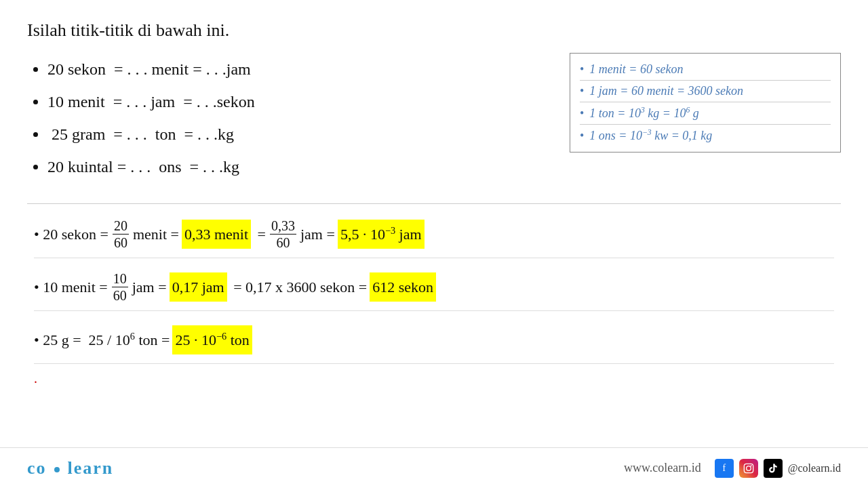 This screenshot has width=868, height=488. I want to click on question-2: 10 menit = . . . jam = . . .sekon, so click(298, 102).